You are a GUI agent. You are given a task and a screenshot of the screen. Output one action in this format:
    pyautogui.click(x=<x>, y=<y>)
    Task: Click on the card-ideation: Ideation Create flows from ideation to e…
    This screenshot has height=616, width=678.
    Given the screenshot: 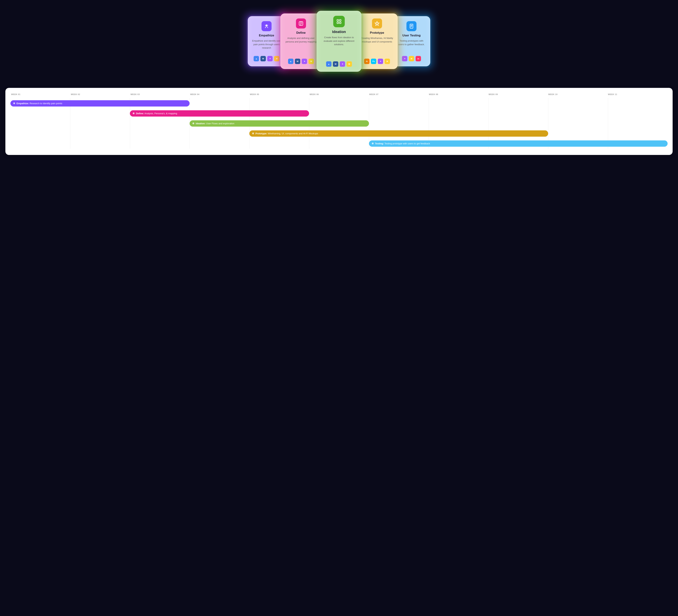 What is the action you would take?
    pyautogui.click(x=339, y=41)
    